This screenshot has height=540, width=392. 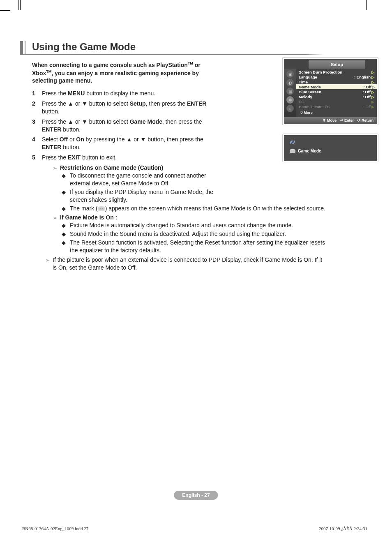 I want to click on list-item: The Reset Sound function is activated. S…, so click(x=195, y=247).